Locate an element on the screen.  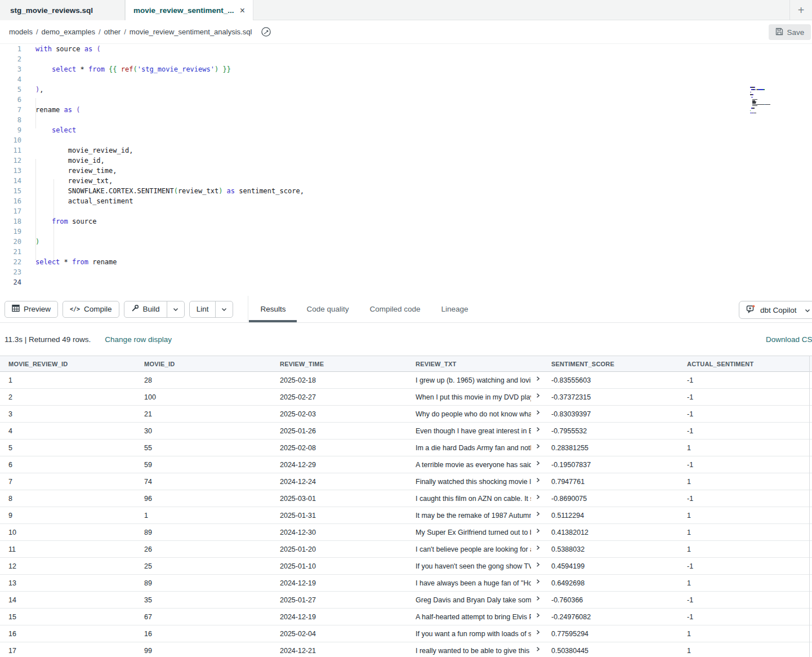
table-cell: 0.4594199 is located at coordinates (610, 566).